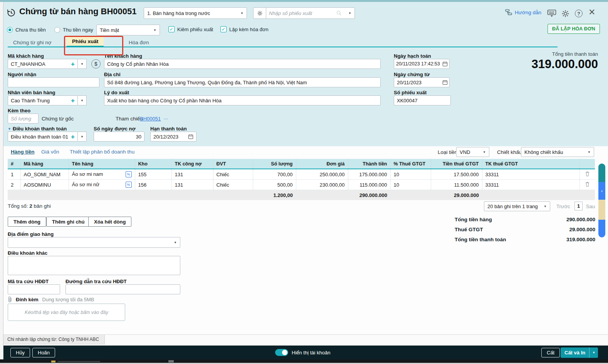 This screenshot has height=364, width=608. Describe the element at coordinates (82, 100) in the screenshot. I see `salesperson-caret: ▼` at that location.